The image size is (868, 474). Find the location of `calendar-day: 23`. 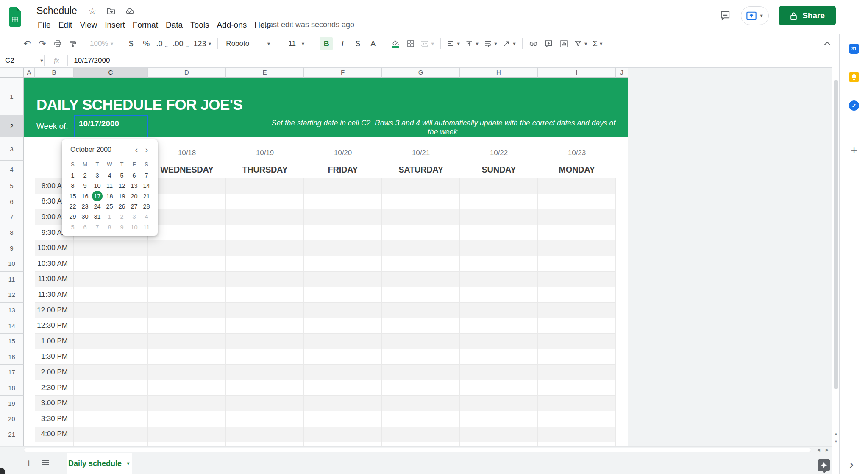

calendar-day: 23 is located at coordinates (85, 206).